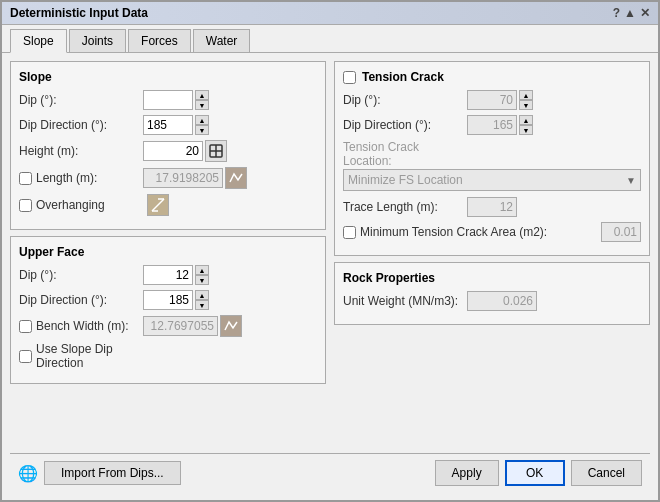  What do you see at coordinates (202, 130) in the screenshot?
I see `slope-dip-dir-down: ▼` at bounding box center [202, 130].